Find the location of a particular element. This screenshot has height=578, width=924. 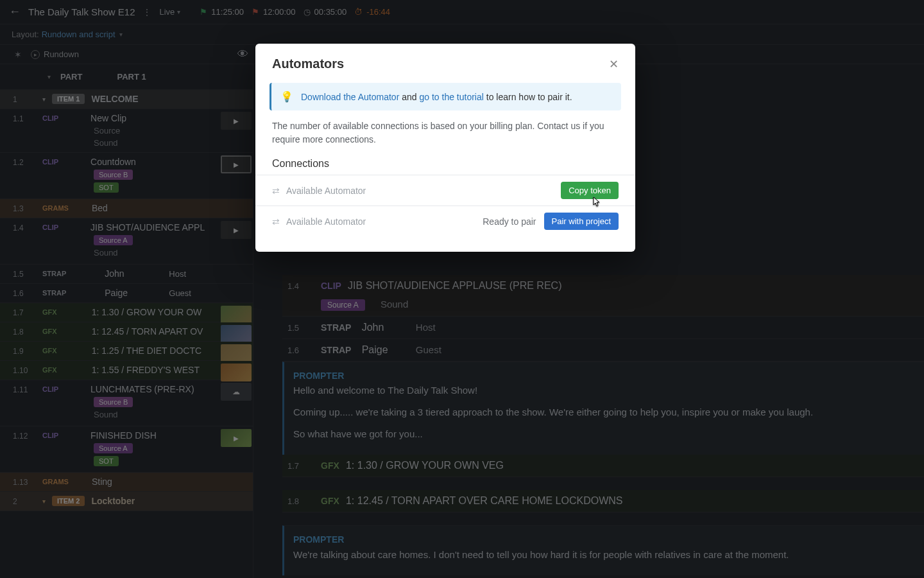

banner-text: to learn how to pair it. is located at coordinates (528, 97).